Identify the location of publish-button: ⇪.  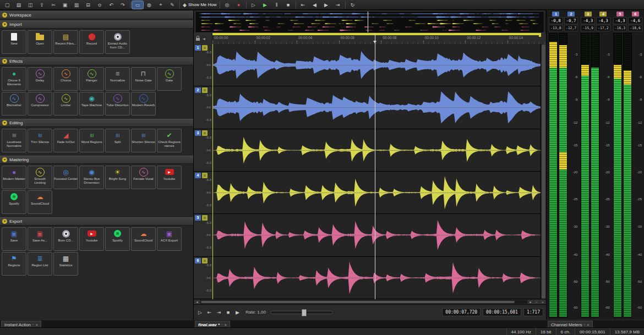
(42, 5).